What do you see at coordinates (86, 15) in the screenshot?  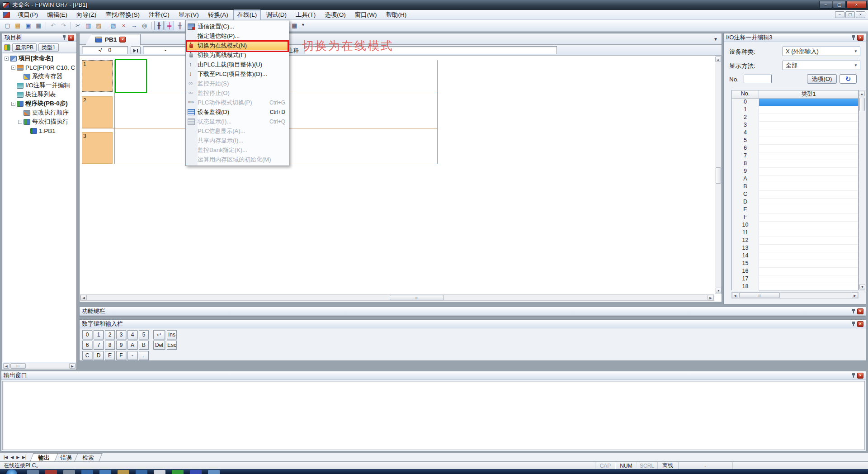 I see `menu-item-3: 向导(Z)` at bounding box center [86, 15].